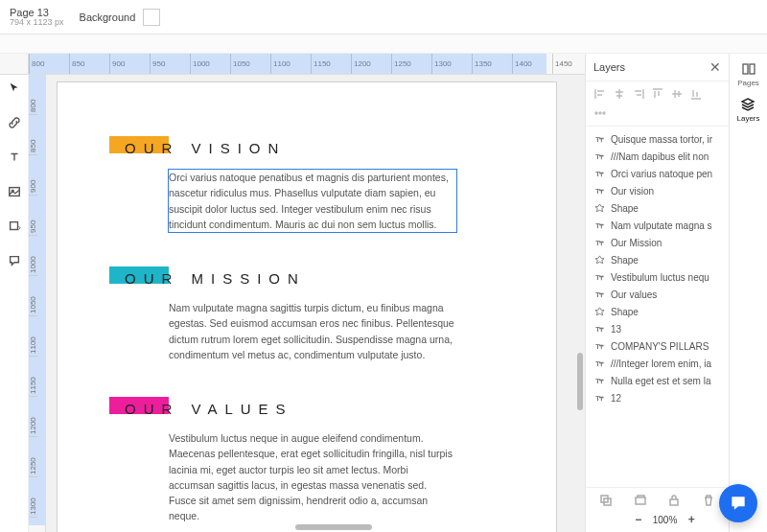 The width and height of the screenshot is (767, 532). What do you see at coordinates (639, 94) in the screenshot?
I see `align-right-icon` at bounding box center [639, 94].